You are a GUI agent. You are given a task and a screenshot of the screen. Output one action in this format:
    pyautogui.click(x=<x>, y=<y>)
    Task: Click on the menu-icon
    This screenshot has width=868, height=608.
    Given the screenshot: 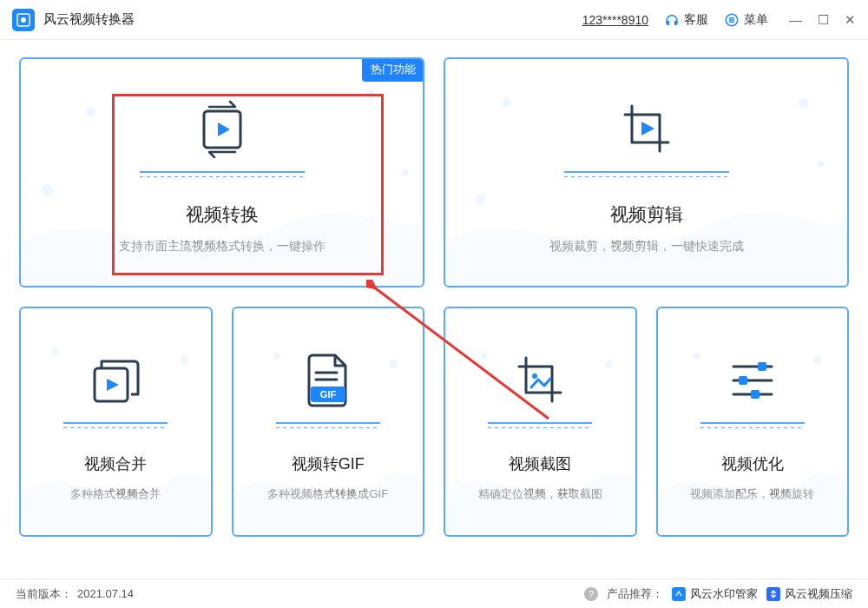 What is the action you would take?
    pyautogui.click(x=732, y=20)
    